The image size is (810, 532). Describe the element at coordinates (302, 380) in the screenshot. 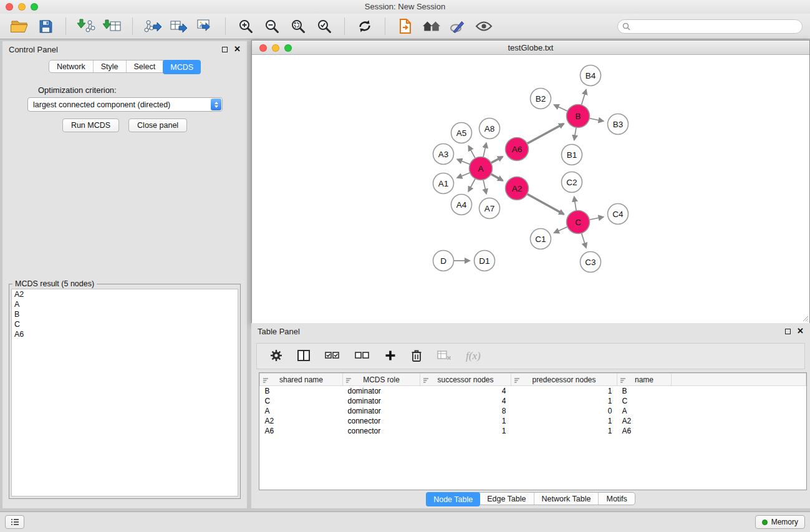

I see `column-header-shared-name: shared name` at that location.